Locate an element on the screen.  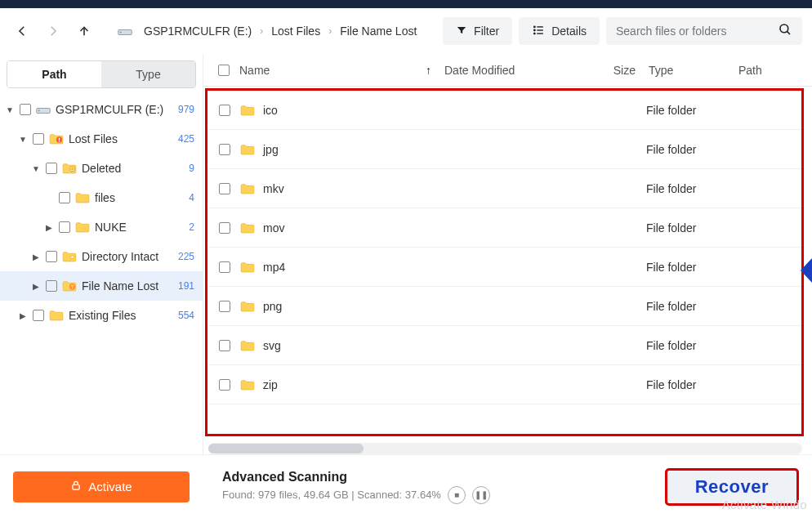
tree-item-label: Existing Files is located at coordinates (102, 315).